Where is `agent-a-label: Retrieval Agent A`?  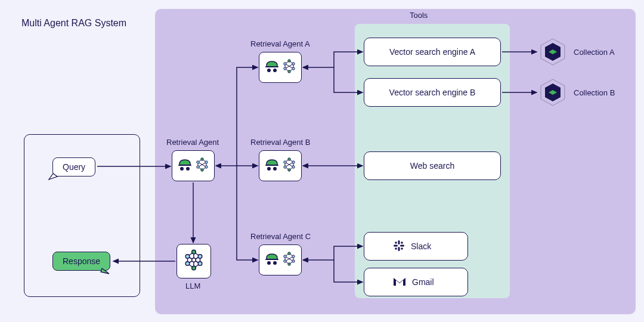 agent-a-label: Retrieval Agent A is located at coordinates (280, 44).